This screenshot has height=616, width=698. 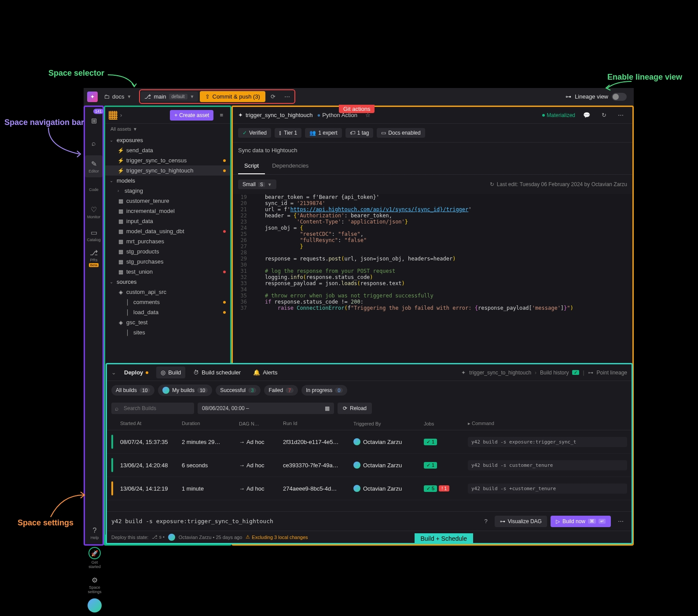 I want to click on tree-item-test_union: ▦test_union, so click(x=168, y=272).